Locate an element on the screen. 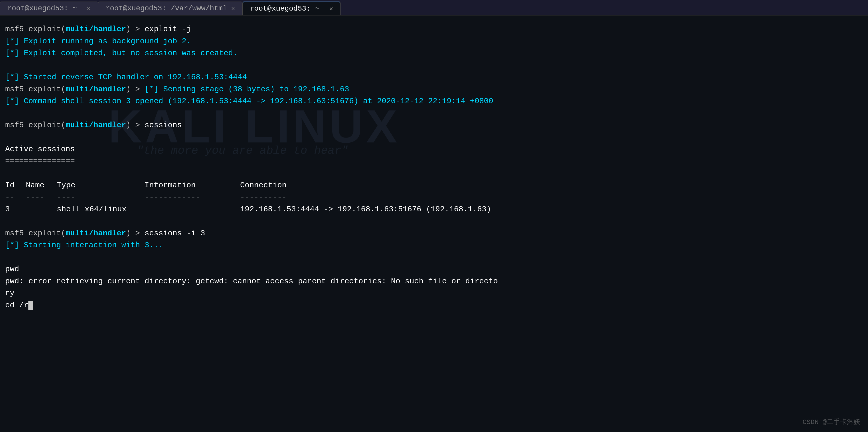 Image resolution: width=868 pixels, height=432 pixels. tab-3-close: ✕ is located at coordinates (331, 9).